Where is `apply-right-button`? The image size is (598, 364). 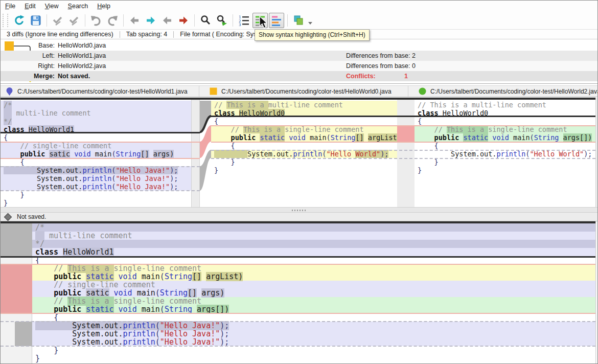 apply-right-button is located at coordinates (74, 20).